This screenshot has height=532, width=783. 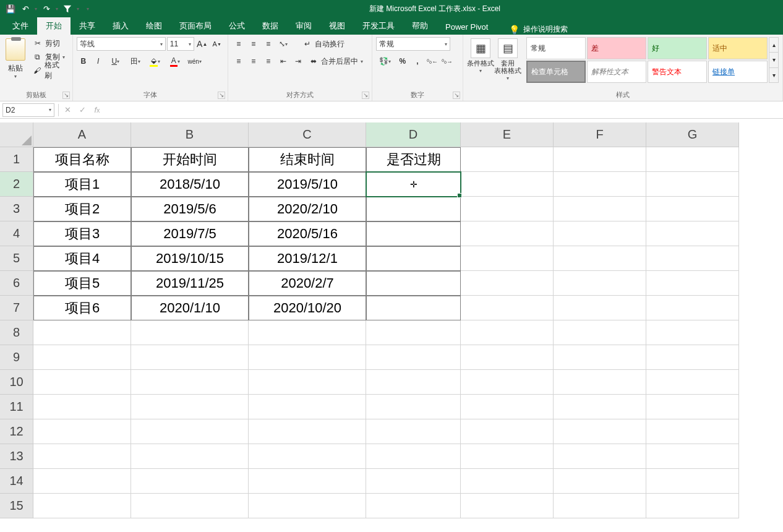 What do you see at coordinates (600, 506) in the screenshot?
I see `cell-F15` at bounding box center [600, 506].